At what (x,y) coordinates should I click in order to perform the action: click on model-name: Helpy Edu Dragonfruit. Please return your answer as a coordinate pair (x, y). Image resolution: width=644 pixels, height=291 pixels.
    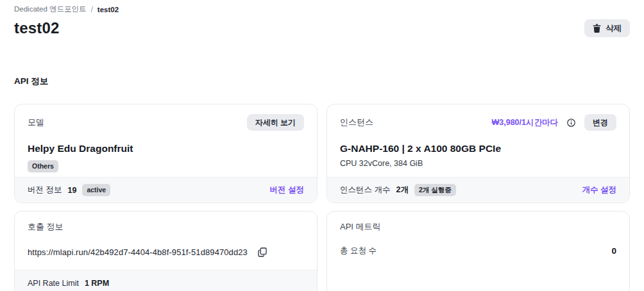
    Looking at the image, I should click on (165, 149).